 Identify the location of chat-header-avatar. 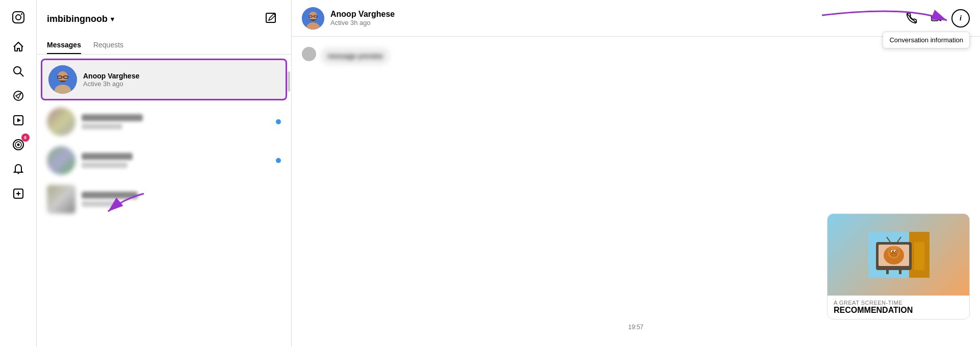
(313, 18).